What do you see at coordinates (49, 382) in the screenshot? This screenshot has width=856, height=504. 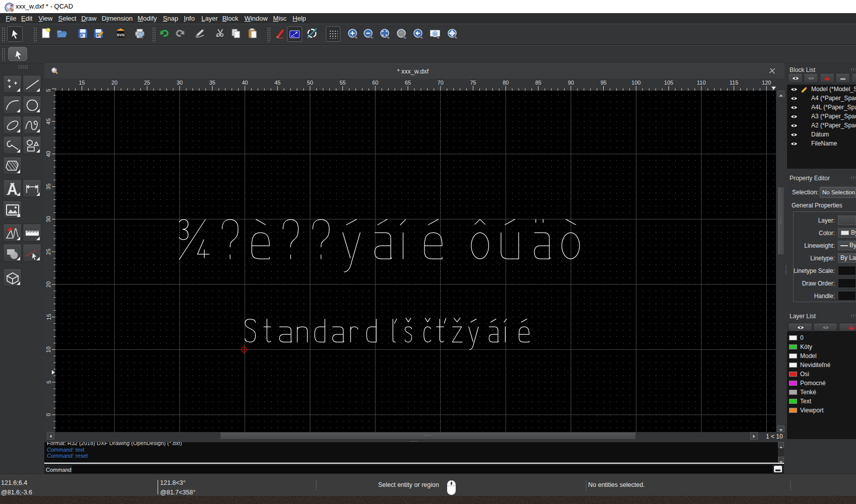 I see `svg-text: 5` at bounding box center [49, 382].